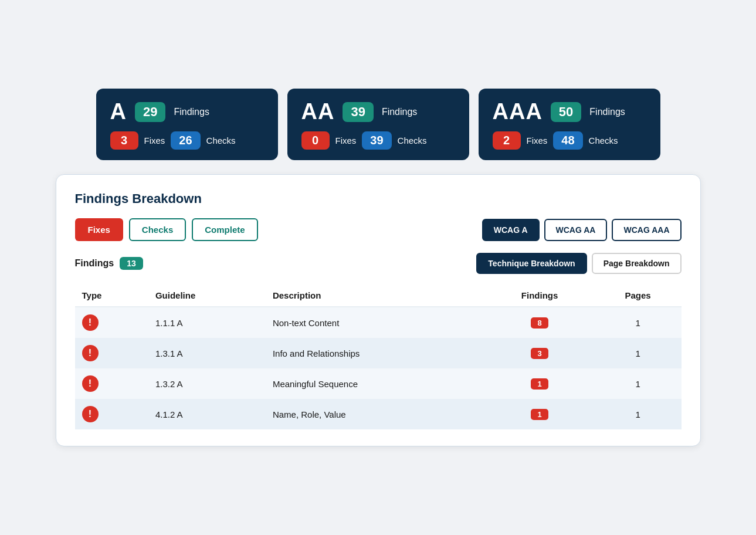 The height and width of the screenshot is (535, 756). Describe the element at coordinates (540, 414) in the screenshot. I see `finding-count-badge-3: 1` at that location.